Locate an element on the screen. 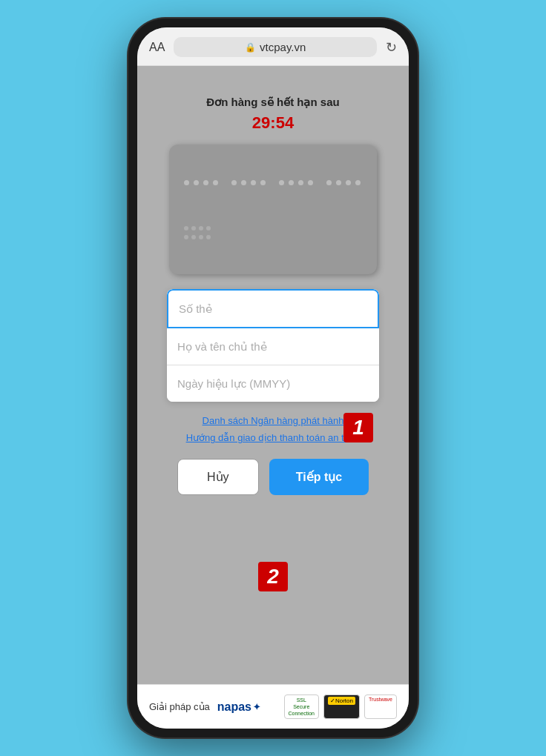 This screenshot has width=546, height=756. napas-text: napas is located at coordinates (234, 707).